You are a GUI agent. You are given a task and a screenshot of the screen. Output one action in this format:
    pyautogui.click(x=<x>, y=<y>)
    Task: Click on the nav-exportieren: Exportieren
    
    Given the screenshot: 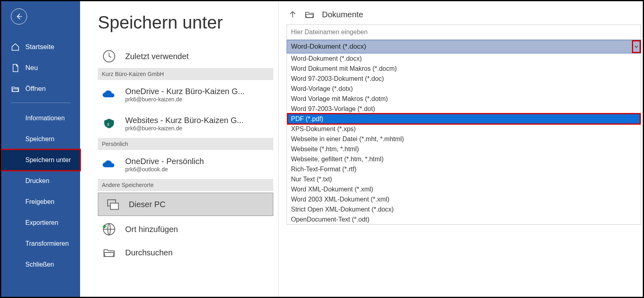 What is the action you would take?
    pyautogui.click(x=41, y=223)
    